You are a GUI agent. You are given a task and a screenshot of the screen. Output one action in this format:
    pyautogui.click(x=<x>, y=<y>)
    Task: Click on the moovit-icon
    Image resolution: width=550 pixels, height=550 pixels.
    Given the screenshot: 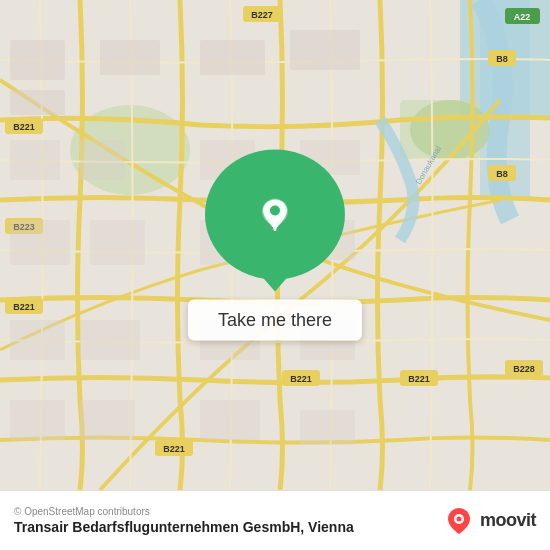 What is the action you would take?
    pyautogui.click(x=459, y=521)
    